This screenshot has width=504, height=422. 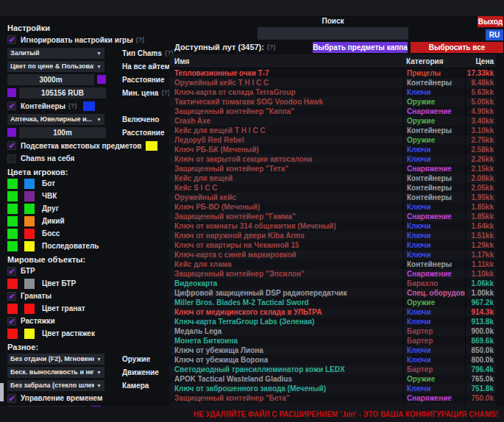 I want to click on loot-table-row: Защищенный контейнер "Каппа"Снаряжение4.…, so click(x=333, y=112).